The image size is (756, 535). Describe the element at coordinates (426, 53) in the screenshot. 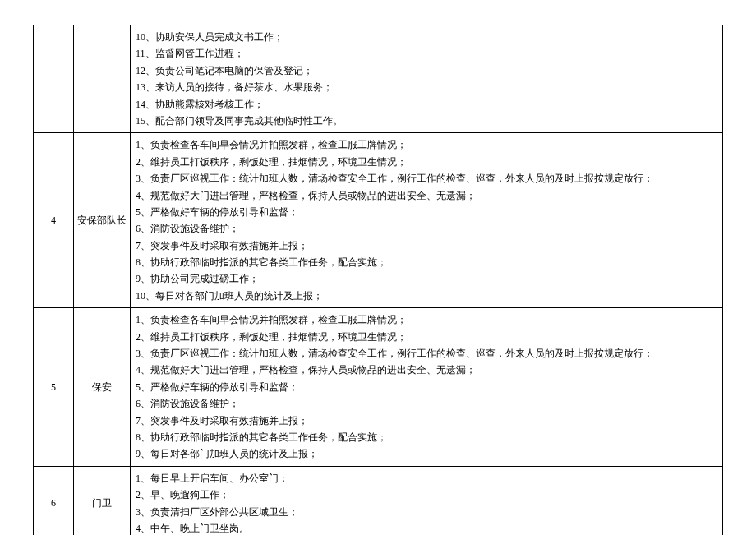

I see `duty-item: 11、监督网管工作进程；` at that location.